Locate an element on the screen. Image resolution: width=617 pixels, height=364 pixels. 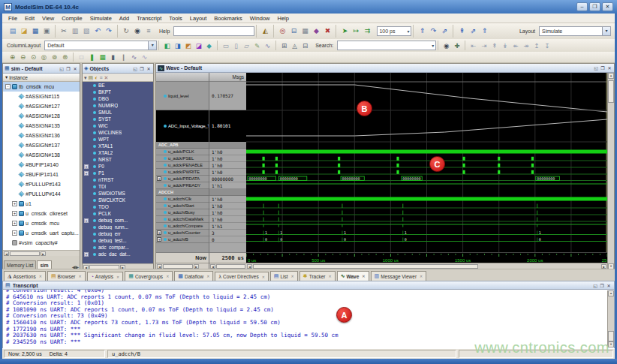
maximize-button: ❐ is located at coordinates (594, 7).